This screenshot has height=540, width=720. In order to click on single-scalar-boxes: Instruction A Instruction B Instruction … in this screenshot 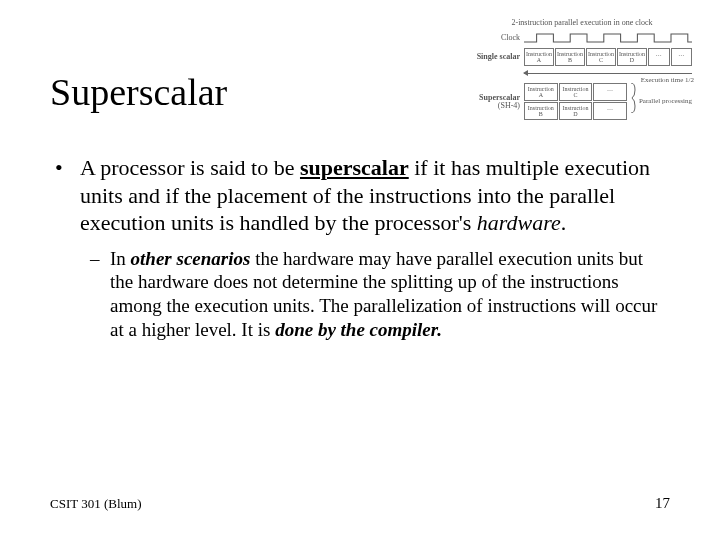, I will do `click(608, 57)`.